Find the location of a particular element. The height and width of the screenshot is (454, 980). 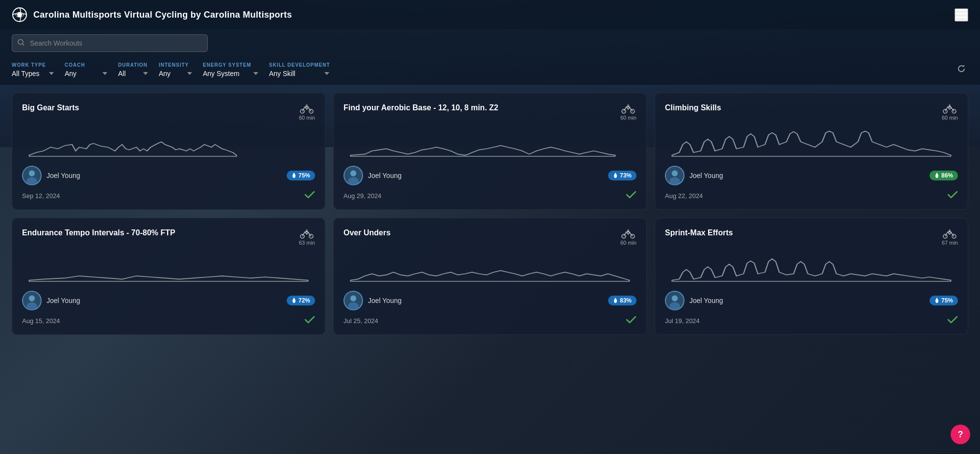

energy-system-select: Any System Aerobic Anaerobic Neuromuscul… is located at coordinates (231, 74).